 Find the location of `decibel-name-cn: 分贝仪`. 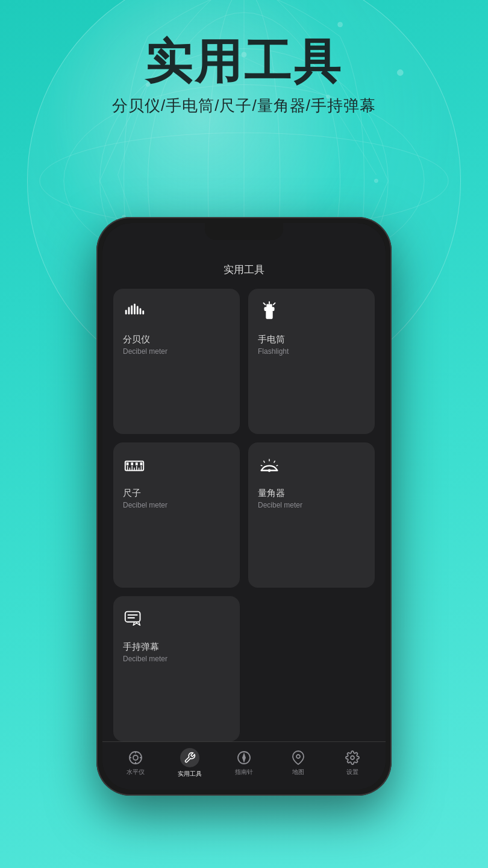

decibel-name-cn: 分贝仪 is located at coordinates (177, 340).